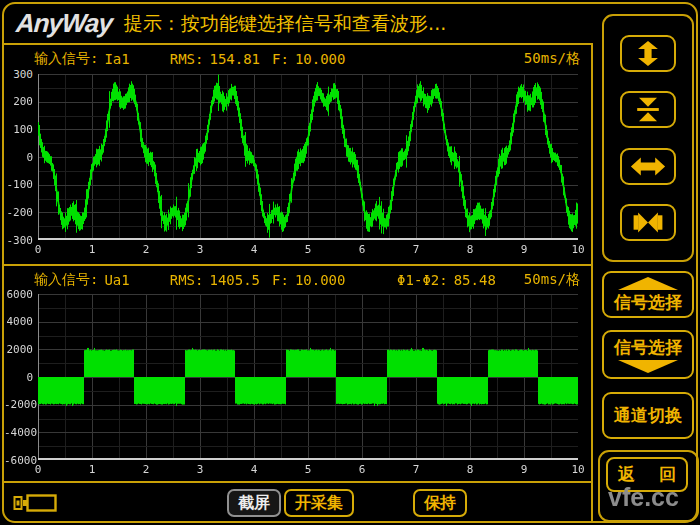  What do you see at coordinates (18, 322) in the screenshot?
I see `y-tick-label: 4000` at bounding box center [18, 322].